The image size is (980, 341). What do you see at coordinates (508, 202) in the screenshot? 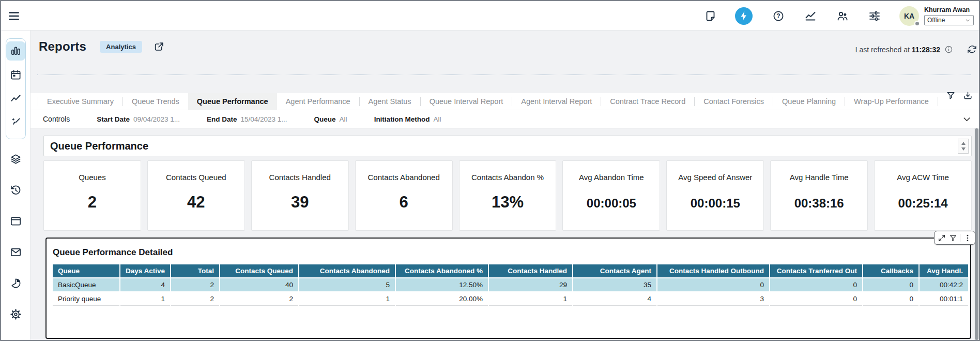
I see `metric-value: 13%` at bounding box center [508, 202].